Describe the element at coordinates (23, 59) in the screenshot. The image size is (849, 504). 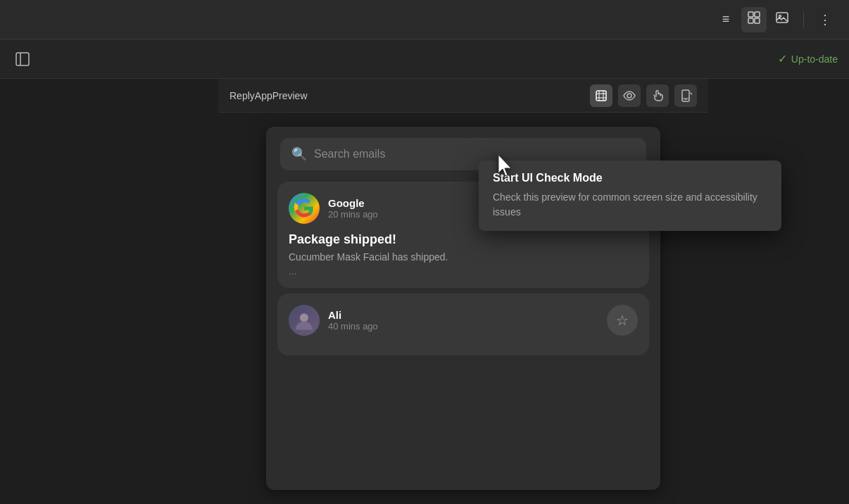
I see `expand-panel-button` at that location.